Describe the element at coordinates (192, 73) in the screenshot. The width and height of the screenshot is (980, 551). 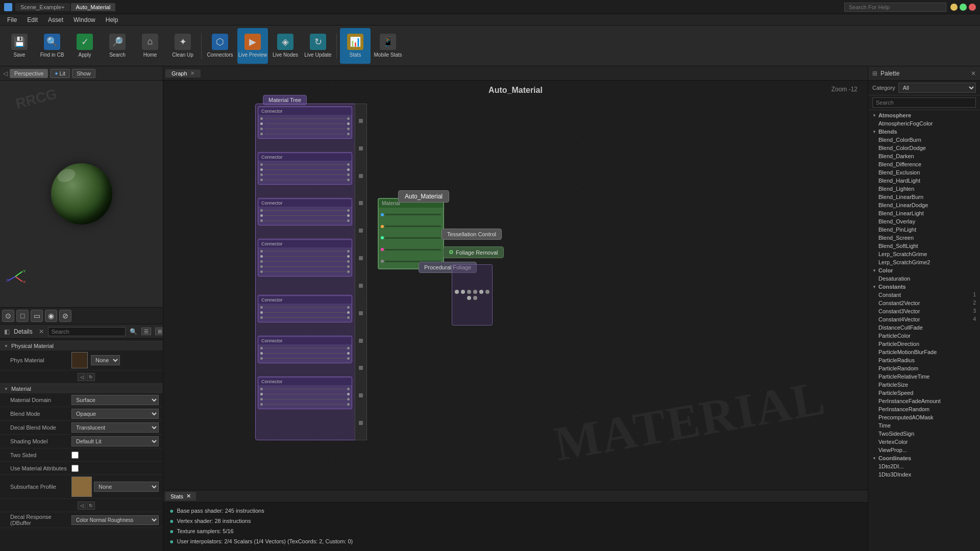
I see `graph-tab-close: ✕` at that location.